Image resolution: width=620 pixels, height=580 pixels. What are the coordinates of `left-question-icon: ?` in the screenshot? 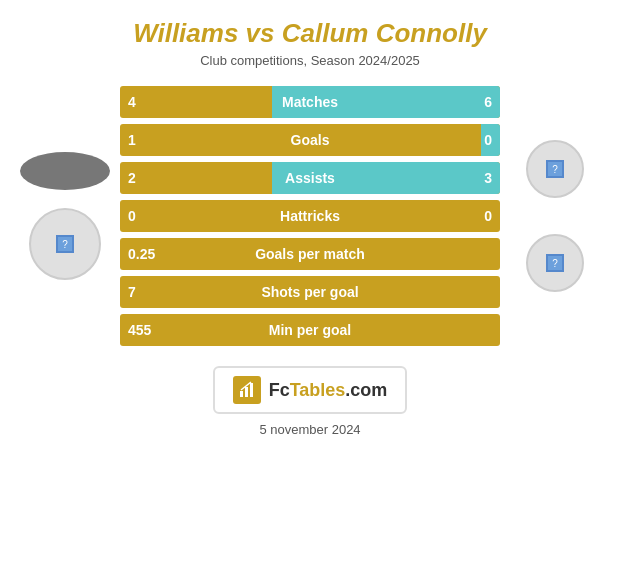 It's located at (65, 244).